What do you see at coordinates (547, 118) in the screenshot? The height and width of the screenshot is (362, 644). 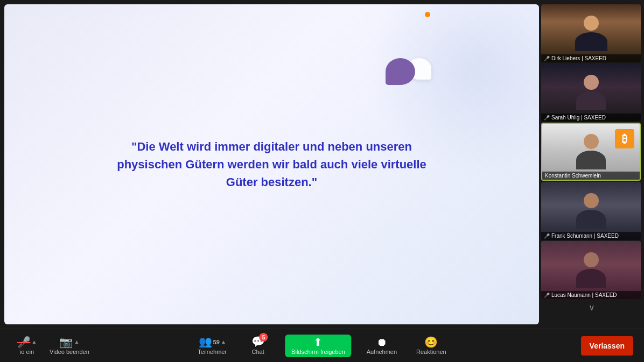 I see `mic-off-icon-2: 🎤` at bounding box center [547, 118].